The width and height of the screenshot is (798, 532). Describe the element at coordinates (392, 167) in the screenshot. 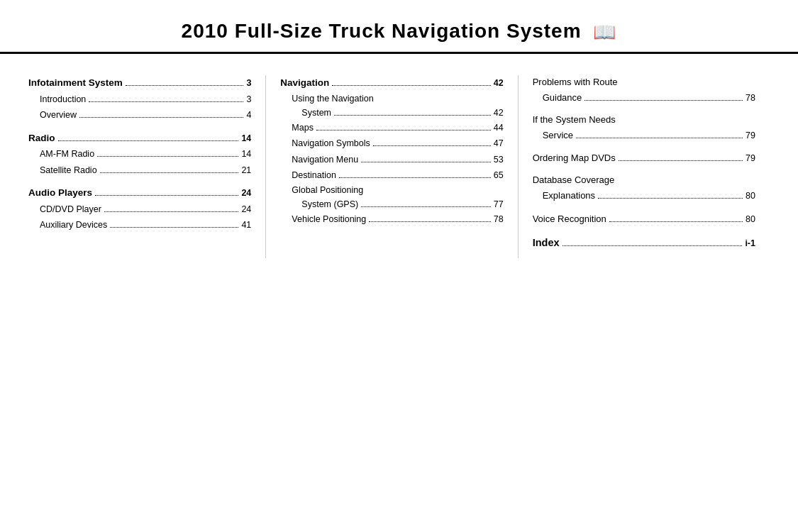

I see `column-2: Navigation 42 Using the Navigation Syste…` at that location.